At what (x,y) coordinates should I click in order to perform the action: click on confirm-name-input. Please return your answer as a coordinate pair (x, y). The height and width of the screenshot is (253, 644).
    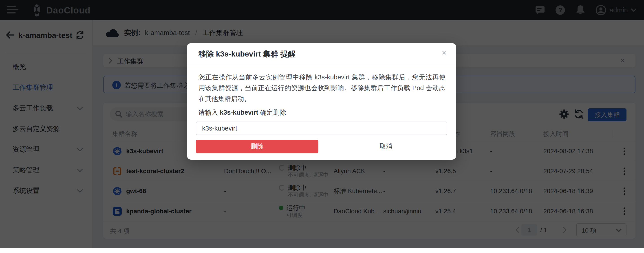
    Looking at the image, I should click on (322, 128).